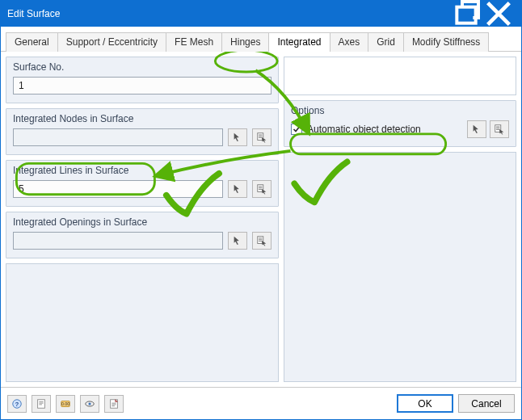 The image size is (522, 420). Describe the element at coordinates (142, 183) in the screenshot. I see `group-integrated-lines: Integrated Lines in Surface` at that location.